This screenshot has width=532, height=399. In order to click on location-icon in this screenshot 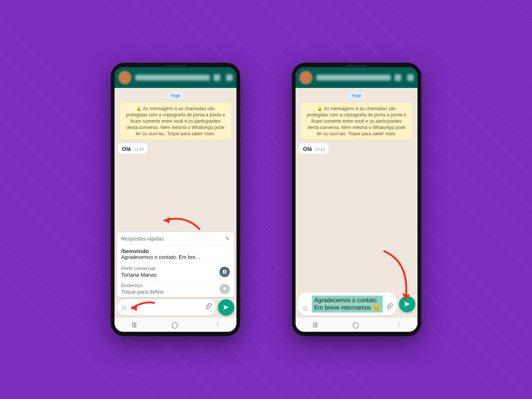, I will do `click(225, 289)`.